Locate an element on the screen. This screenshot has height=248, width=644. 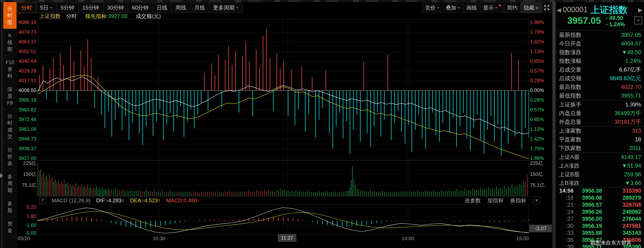
leading-indicator-label: 领先指标: is located at coordinates (96, 16).